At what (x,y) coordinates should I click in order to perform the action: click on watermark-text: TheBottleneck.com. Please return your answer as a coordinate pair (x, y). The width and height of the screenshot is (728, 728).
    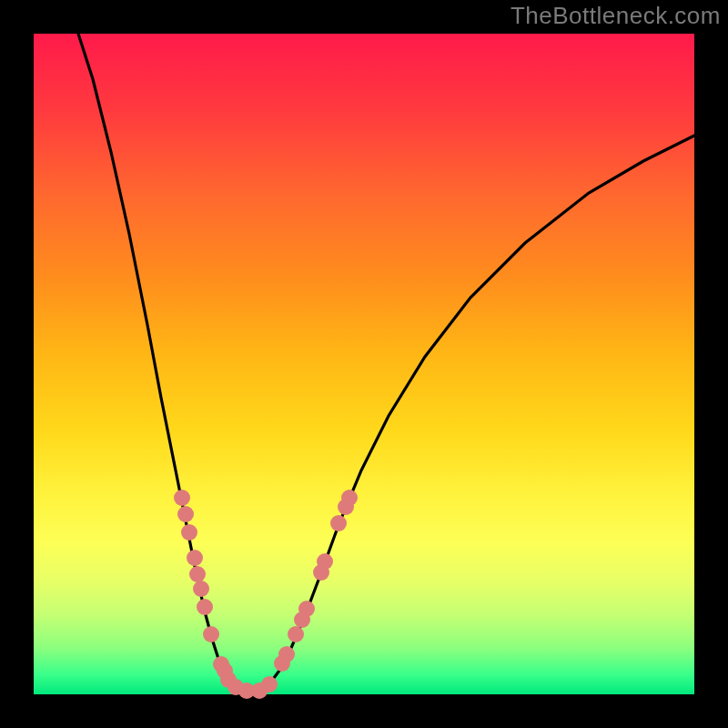
    Looking at the image, I should click on (615, 16).